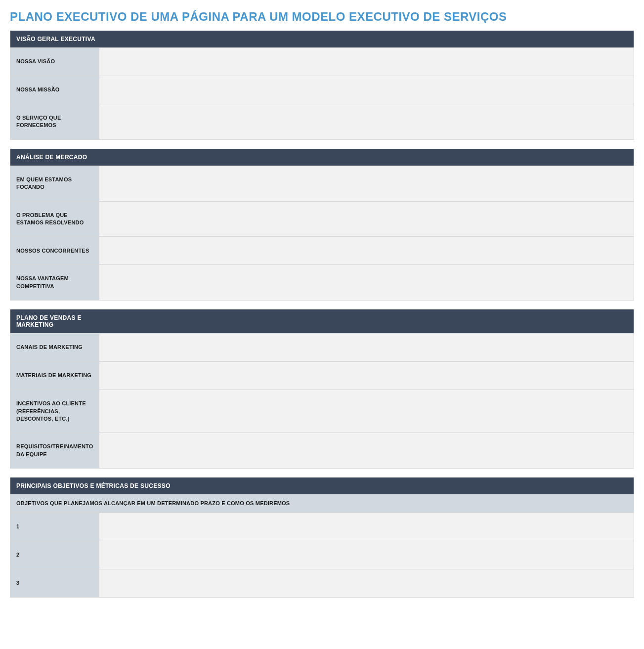 This screenshot has width=644, height=649. What do you see at coordinates (322, 282) in the screenshot?
I see `table-row: NOSSA VANTAGEM COMPETITIVA` at bounding box center [322, 282].